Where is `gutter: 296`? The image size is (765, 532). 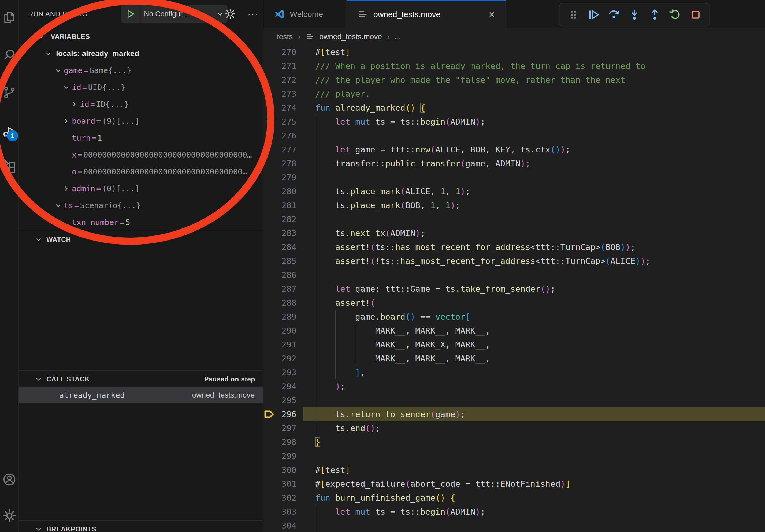 gutter: 296 is located at coordinates (283, 414).